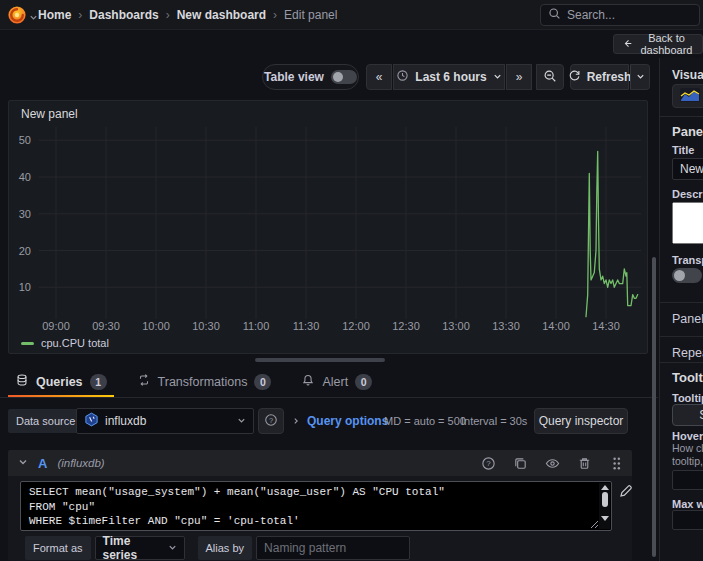 The width and height of the screenshot is (703, 561). I want to click on time-shift-back-button: «, so click(379, 77).